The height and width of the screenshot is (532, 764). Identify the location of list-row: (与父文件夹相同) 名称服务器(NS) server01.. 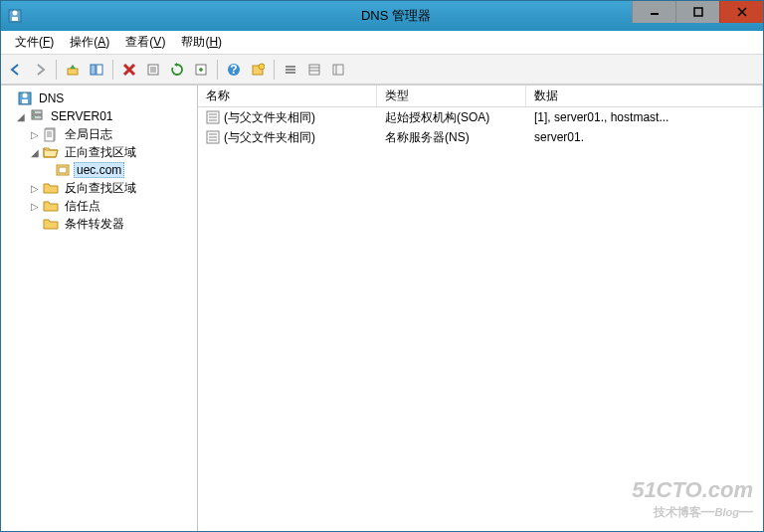
(480, 137).